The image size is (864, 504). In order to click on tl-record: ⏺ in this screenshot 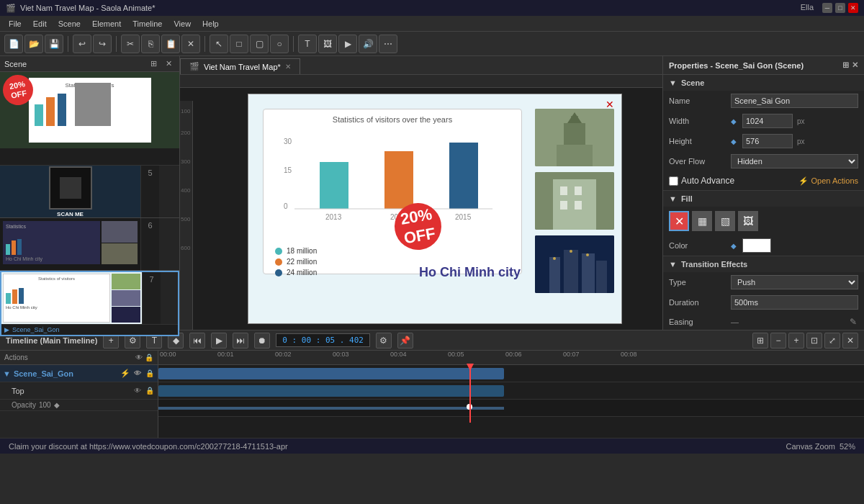, I will do `click(262, 341)`.